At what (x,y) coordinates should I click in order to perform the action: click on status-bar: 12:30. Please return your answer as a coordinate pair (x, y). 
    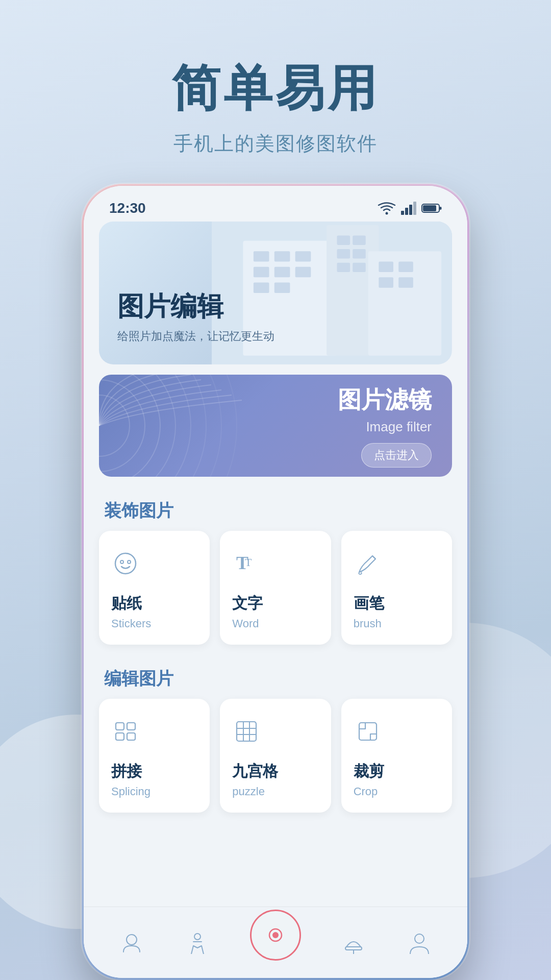
    Looking at the image, I should click on (276, 204).